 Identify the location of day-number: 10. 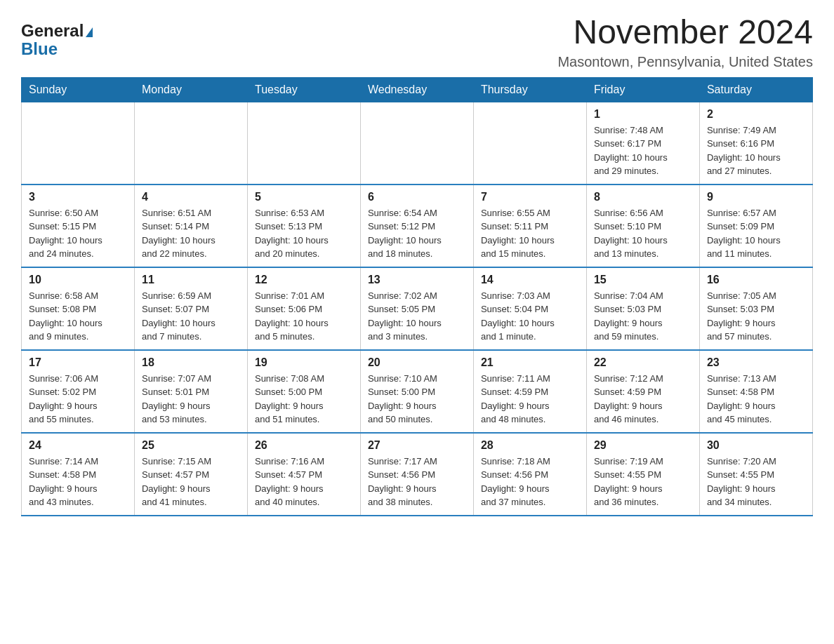
(78, 280).